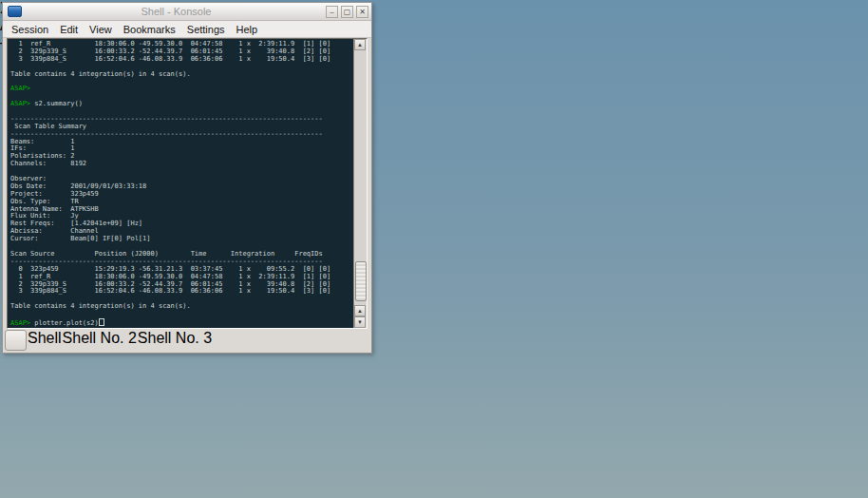  What do you see at coordinates (68, 29) in the screenshot?
I see `menu-edit: Edit` at bounding box center [68, 29].